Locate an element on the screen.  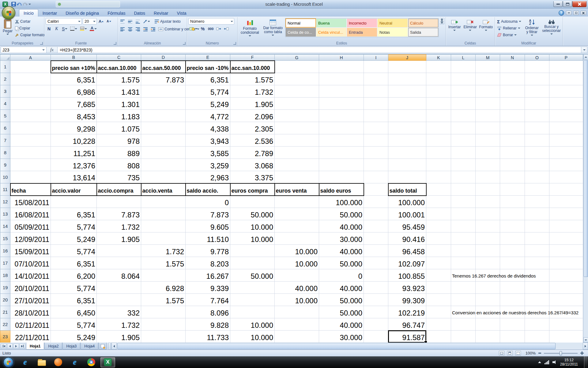
bold-button: N is located at coordinates (49, 29).